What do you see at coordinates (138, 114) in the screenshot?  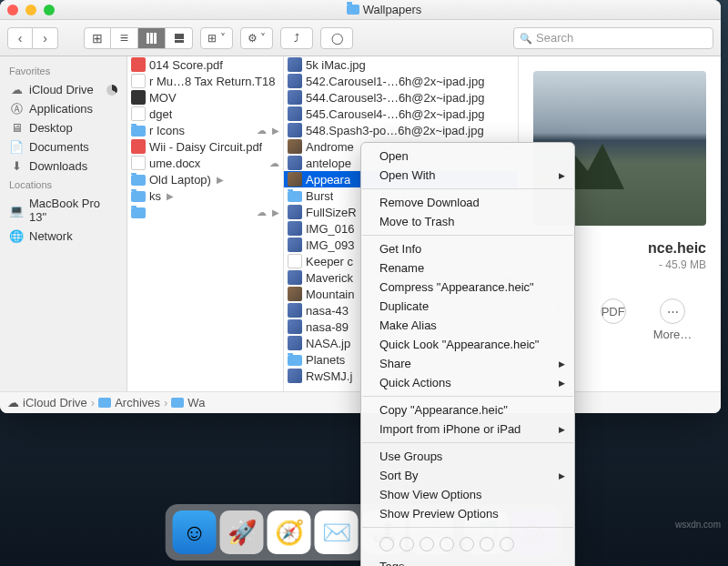 I see `doc-icon` at bounding box center [138, 114].